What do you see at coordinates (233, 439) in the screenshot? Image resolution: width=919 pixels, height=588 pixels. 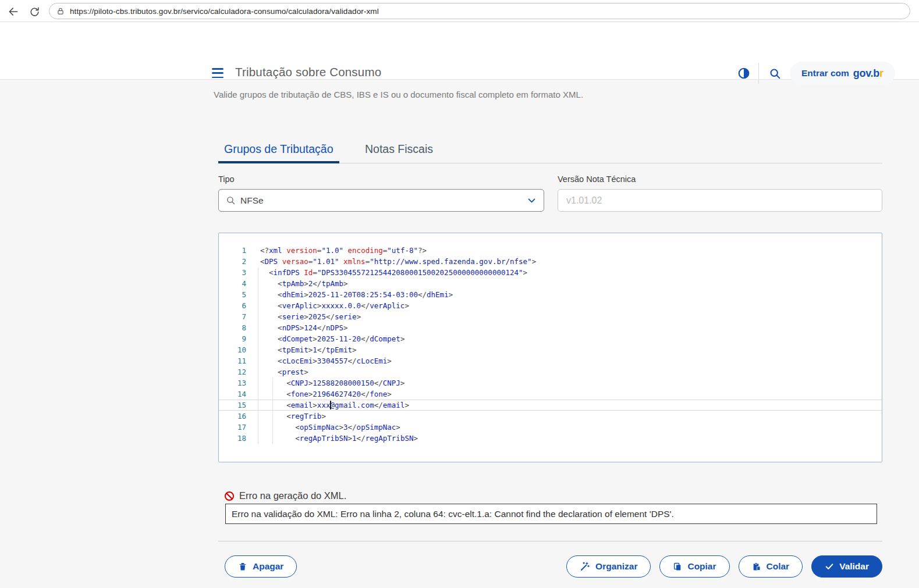 I see `line-number: 18` at bounding box center [233, 439].